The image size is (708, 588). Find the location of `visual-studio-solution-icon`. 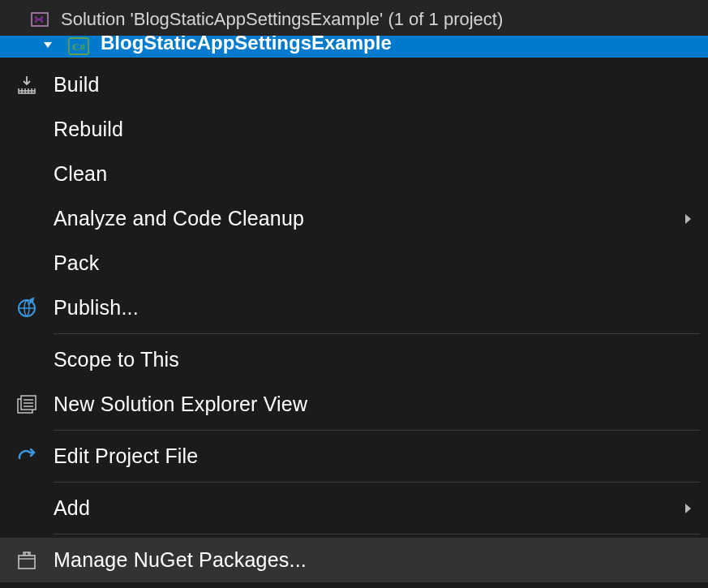

visual-studio-solution-icon is located at coordinates (40, 19).